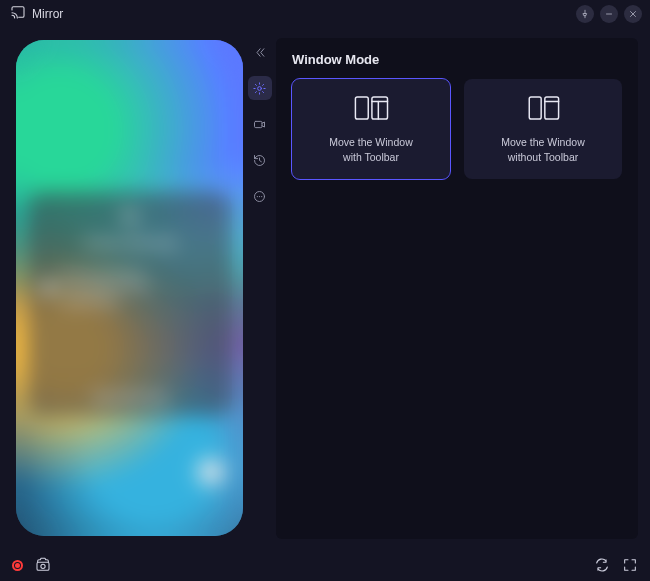 This screenshot has width=650, height=581. Describe the element at coordinates (48, 288) in the screenshot. I see `appletv-icon: tv` at that location.